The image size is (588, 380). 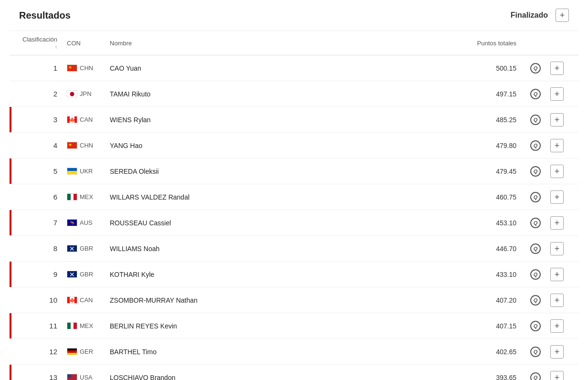 I want to click on total-points: 407.15, so click(x=488, y=326).